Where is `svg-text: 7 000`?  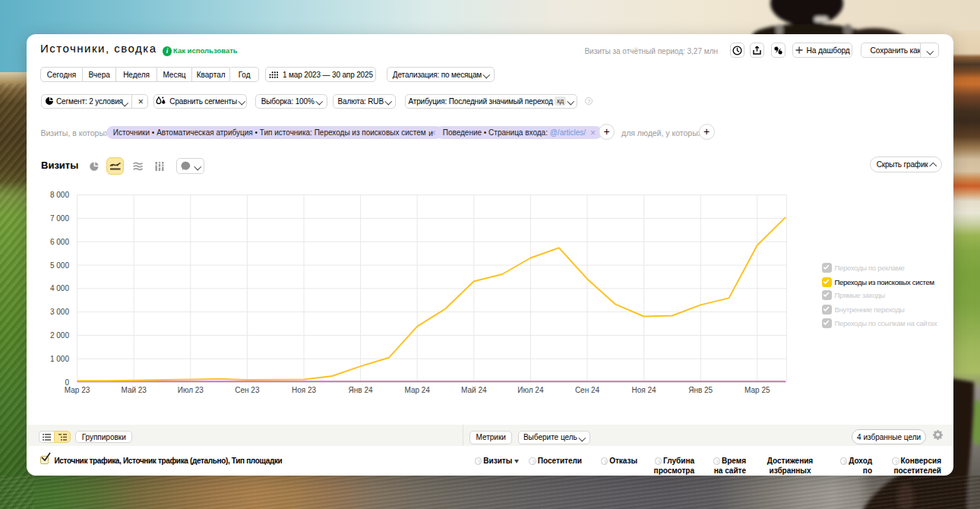 svg-text: 7 000 is located at coordinates (59, 219).